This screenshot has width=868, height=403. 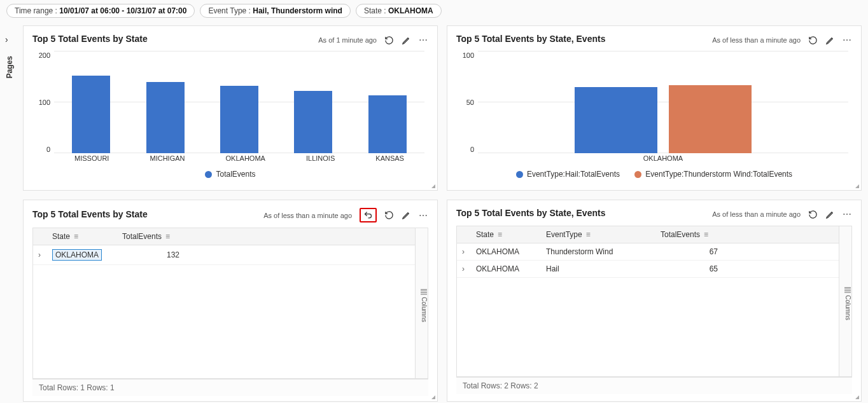 I want to click on filter-value: Hail, Thunderstorm wind, so click(x=298, y=11).